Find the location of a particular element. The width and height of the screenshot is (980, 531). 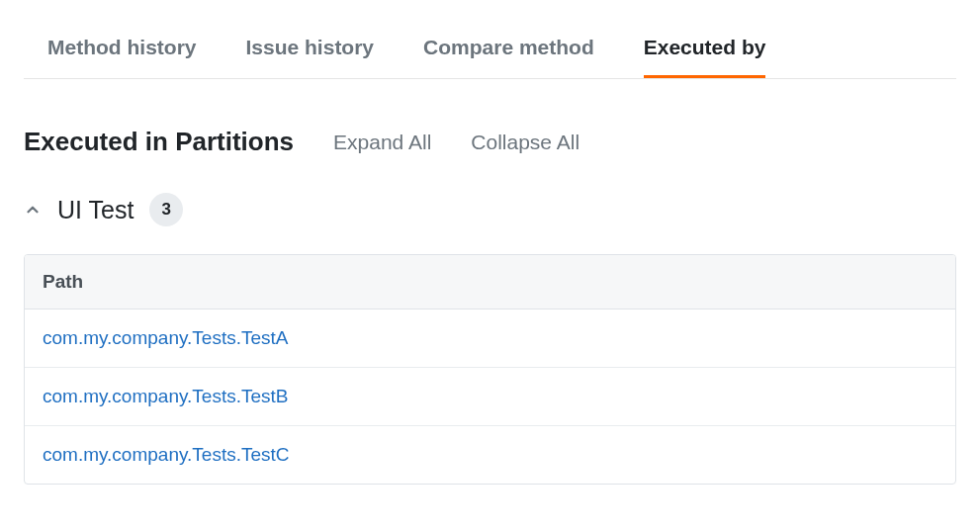

tab-compare-method: Compare method is located at coordinates (508, 51).